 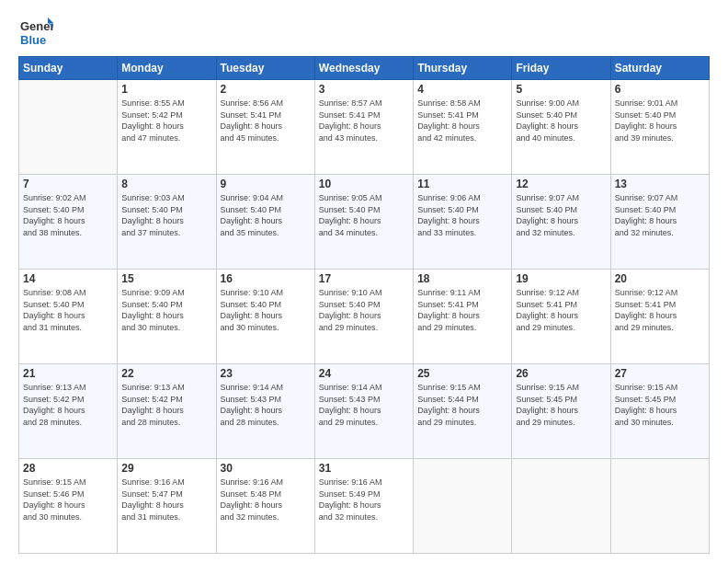 I want to click on day-number: 3, so click(x=364, y=89).